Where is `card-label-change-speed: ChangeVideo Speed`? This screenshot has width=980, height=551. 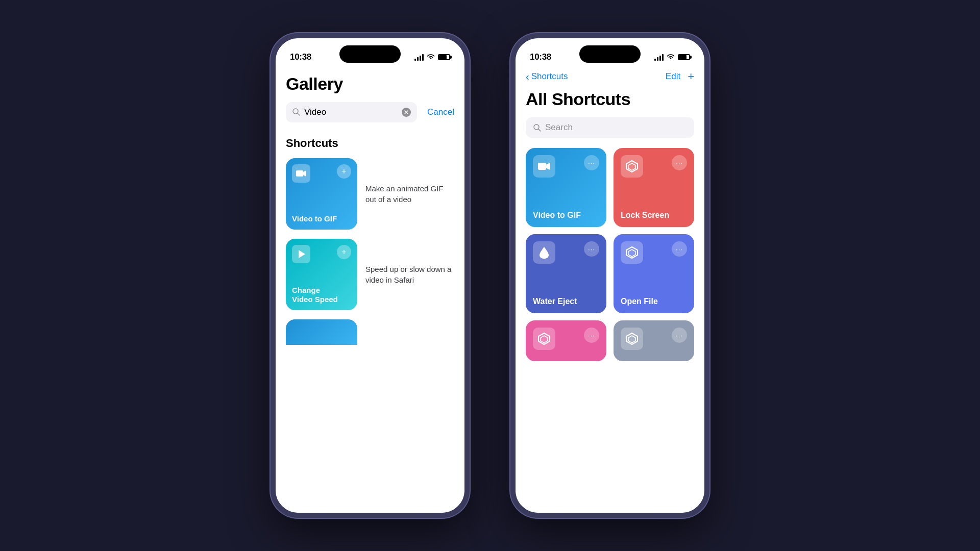
card-label-change-speed: ChangeVideo Speed is located at coordinates (322, 295).